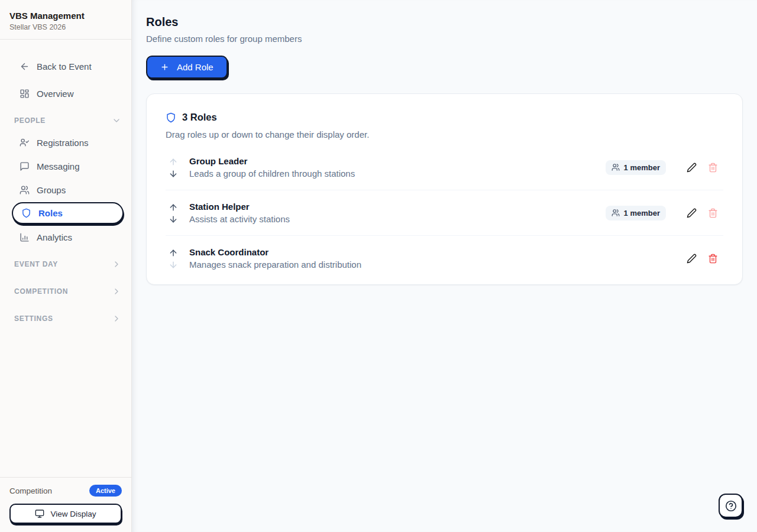 The height and width of the screenshot is (532, 757). I want to click on drag-hint-text: Drag roles up or down to change their di…, so click(445, 135).